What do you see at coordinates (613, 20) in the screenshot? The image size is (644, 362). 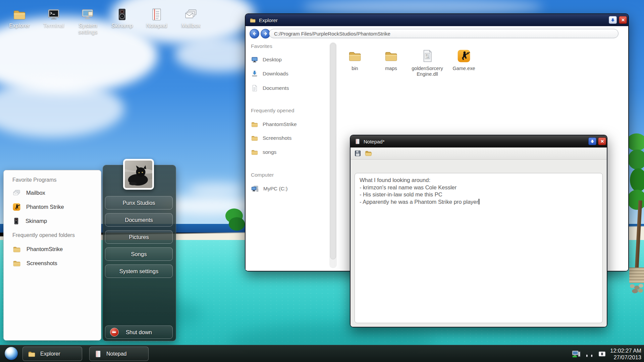 I see `arrow-down-icon` at bounding box center [613, 20].